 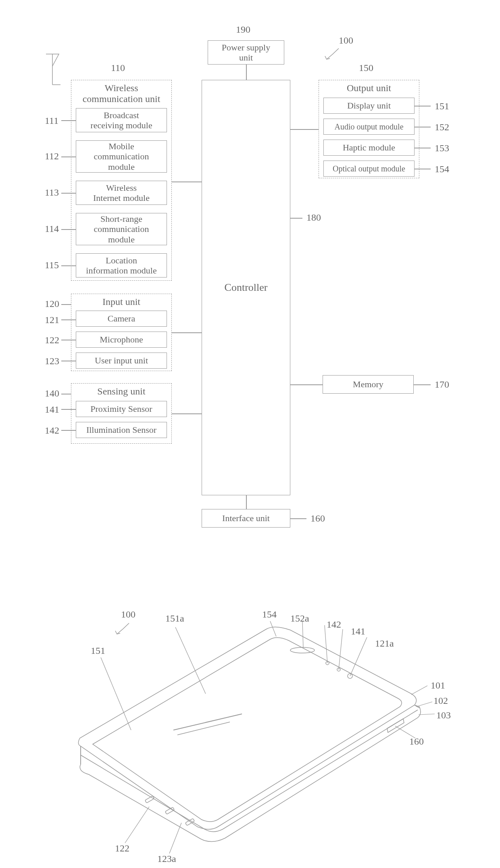 I want to click on ref-160: 160, so click(x=318, y=519).